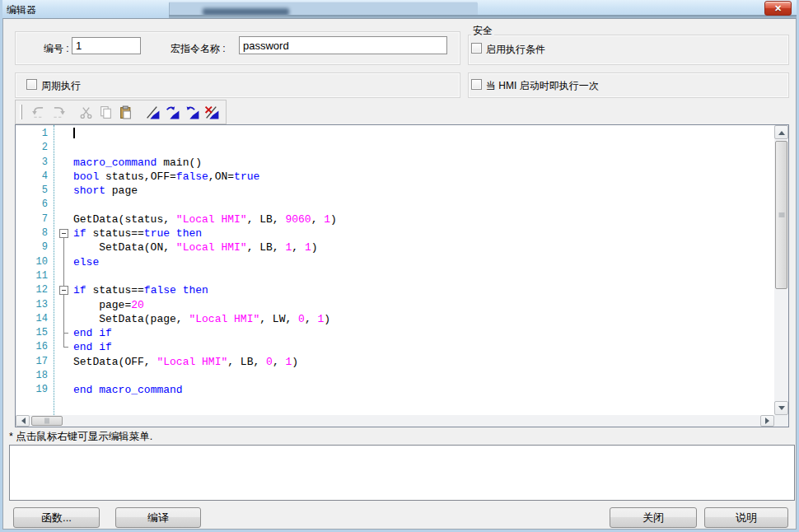  Describe the element at coordinates (212, 112) in the screenshot. I see `clear-bookmarks-icon` at that location.